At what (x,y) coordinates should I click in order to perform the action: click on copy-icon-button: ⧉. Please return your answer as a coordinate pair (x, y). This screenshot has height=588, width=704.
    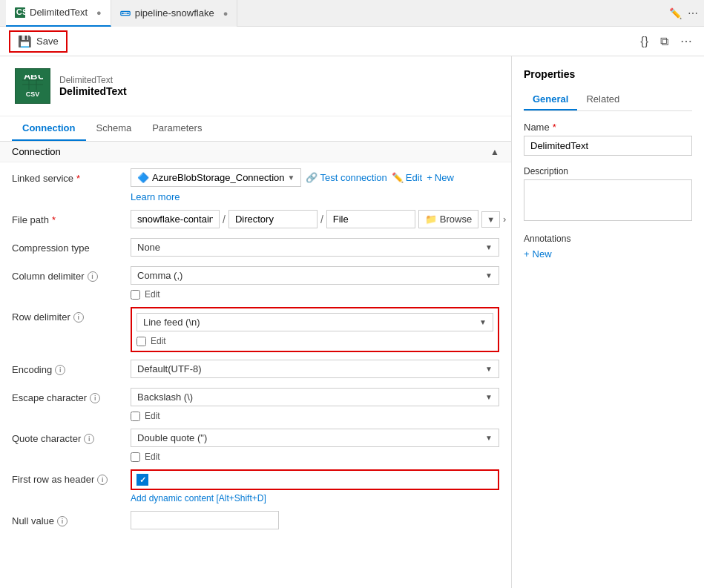
    Looking at the image, I should click on (665, 42).